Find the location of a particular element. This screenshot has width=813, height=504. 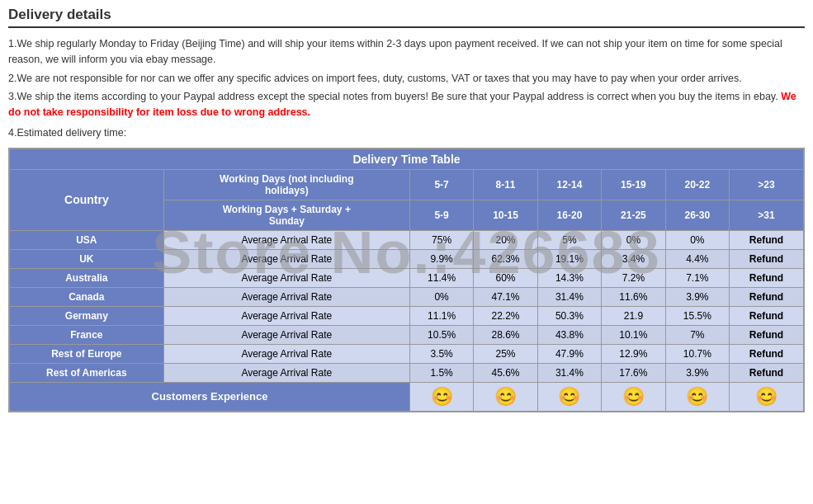

data-c2: 62.3% is located at coordinates (505, 259).